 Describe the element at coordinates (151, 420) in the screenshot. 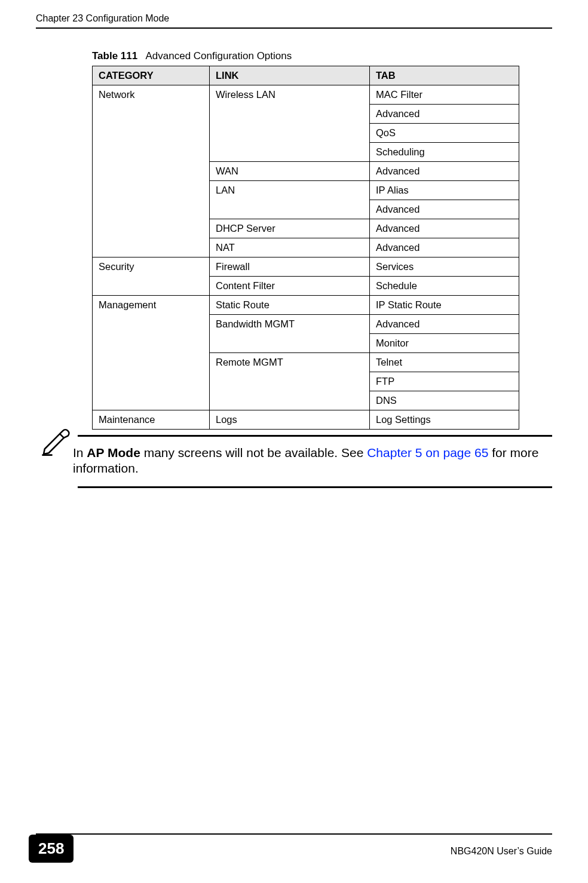

I see `cell-category: Maintenance` at that location.